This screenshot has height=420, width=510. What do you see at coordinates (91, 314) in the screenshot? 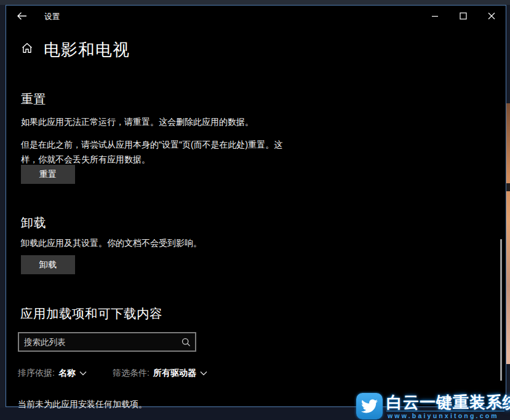
I see `addons-section-heading: 应用加载项和可下载内容` at bounding box center [91, 314].